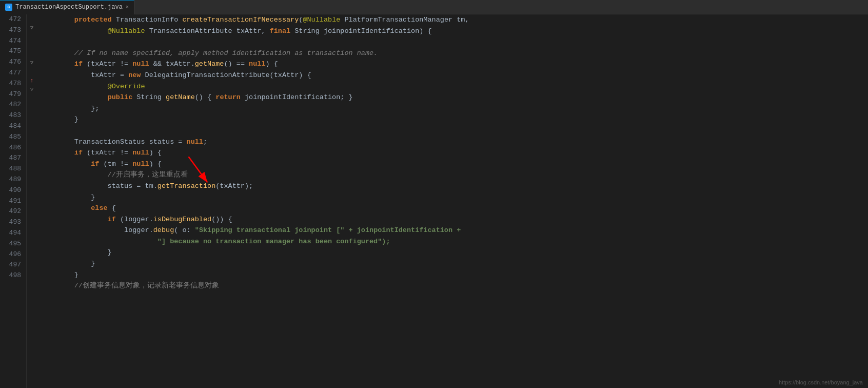  What do you see at coordinates (97, 230) in the screenshot?
I see `token: logger.` at bounding box center [97, 230].